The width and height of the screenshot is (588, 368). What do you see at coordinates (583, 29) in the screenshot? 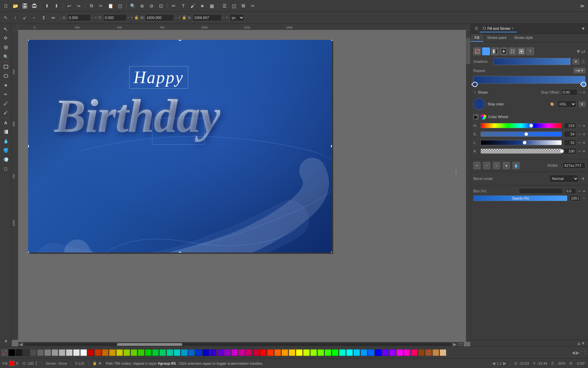
I see `panel-chevron: ▼` at bounding box center [583, 29].